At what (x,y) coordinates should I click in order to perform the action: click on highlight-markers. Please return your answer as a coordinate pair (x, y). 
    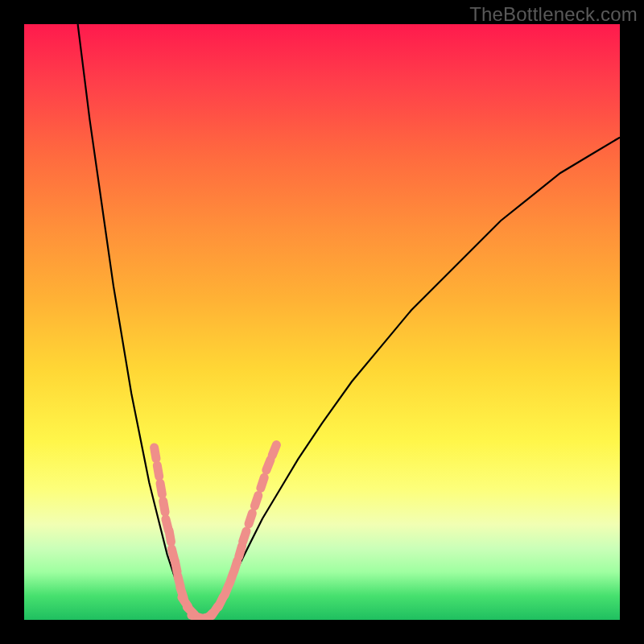
    Looking at the image, I should click on (216, 533).